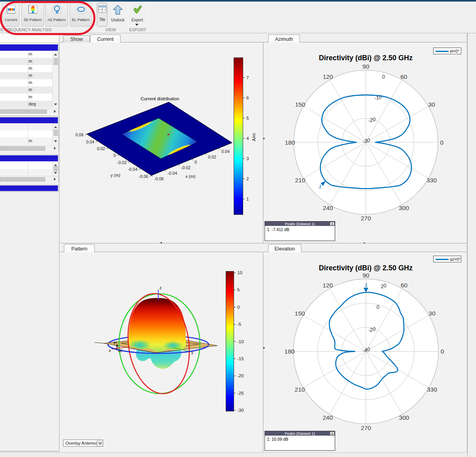 The image size is (476, 457). I want to click on svg-text: -10, so click(240, 342).